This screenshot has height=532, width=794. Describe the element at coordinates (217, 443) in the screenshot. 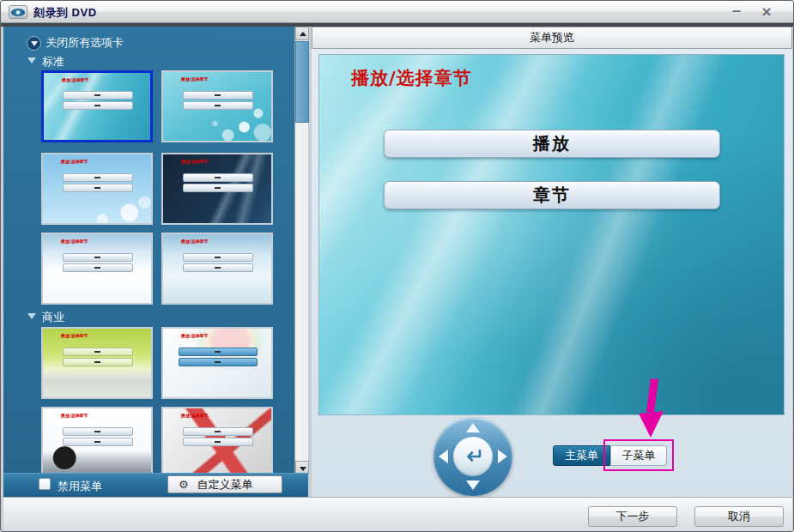

I see `template-thumbnail-business-red-runner: 播放/选择章节` at that location.